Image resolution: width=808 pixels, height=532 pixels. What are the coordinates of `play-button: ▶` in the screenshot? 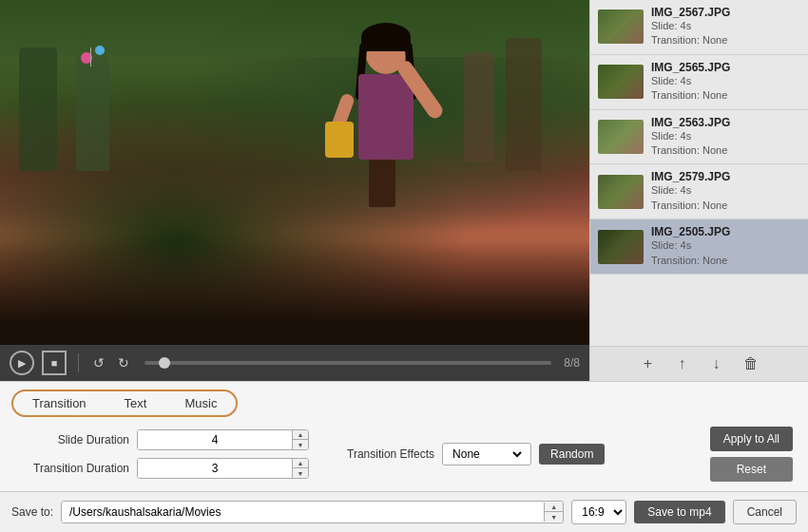 It's located at (22, 363).